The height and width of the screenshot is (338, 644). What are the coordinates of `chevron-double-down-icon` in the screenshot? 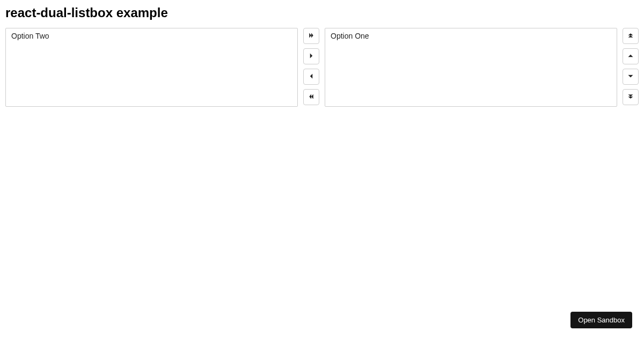 It's located at (631, 98).